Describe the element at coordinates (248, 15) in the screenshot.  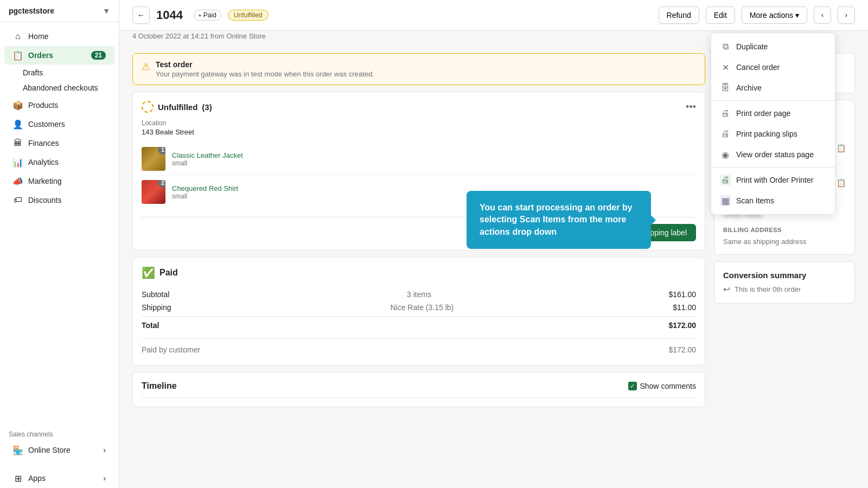
I see `unfulfilled-badge: Unfulfilled` at that location.